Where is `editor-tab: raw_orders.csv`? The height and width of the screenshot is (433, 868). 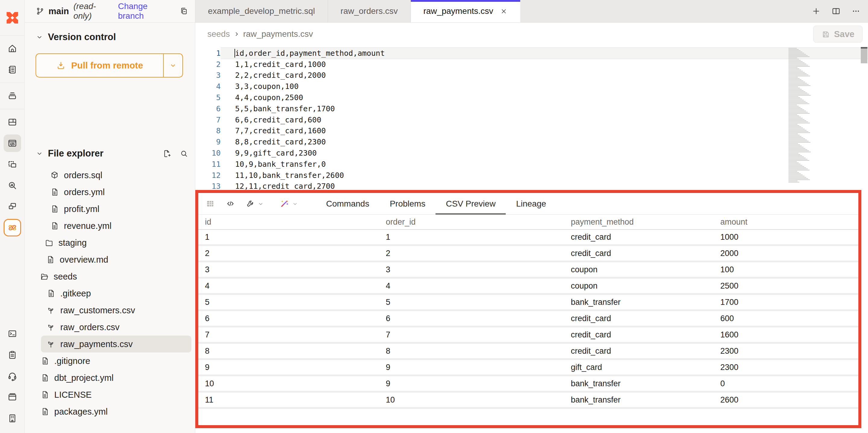 editor-tab: raw_orders.csv is located at coordinates (369, 11).